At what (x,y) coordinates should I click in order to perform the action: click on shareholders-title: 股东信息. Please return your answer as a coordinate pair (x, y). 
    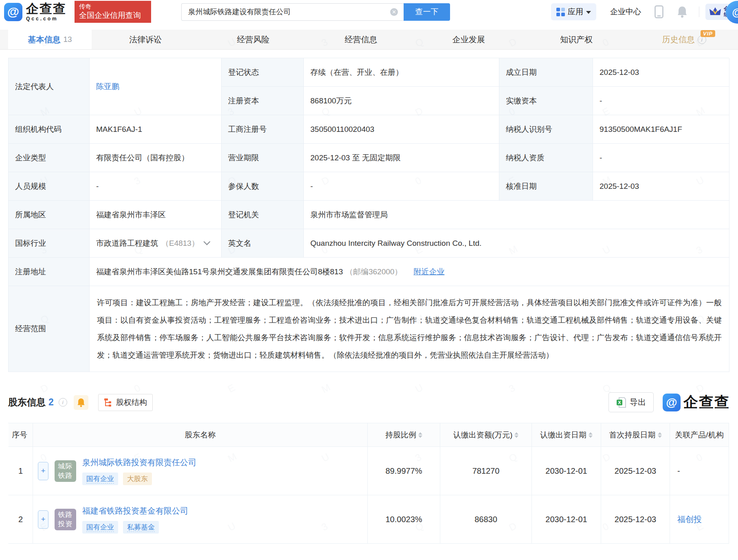
    Looking at the image, I should click on (27, 402).